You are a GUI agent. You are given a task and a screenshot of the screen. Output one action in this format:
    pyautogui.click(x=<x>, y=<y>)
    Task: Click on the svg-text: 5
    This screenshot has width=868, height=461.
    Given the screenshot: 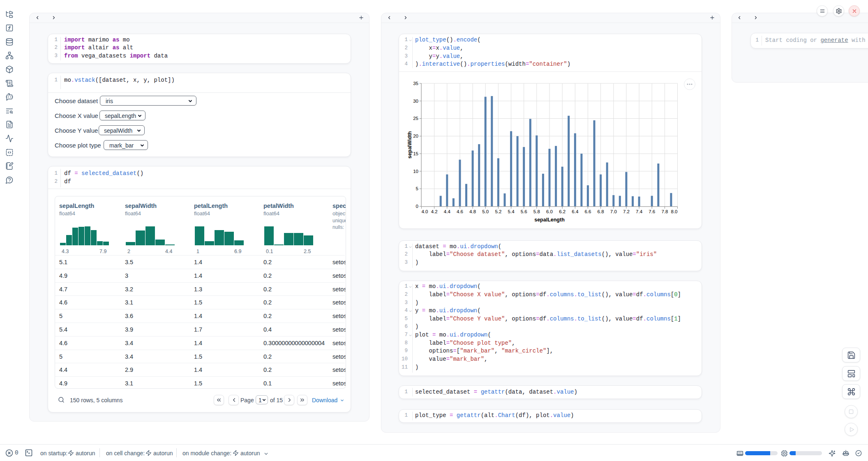 What is the action you would take?
    pyautogui.click(x=417, y=189)
    